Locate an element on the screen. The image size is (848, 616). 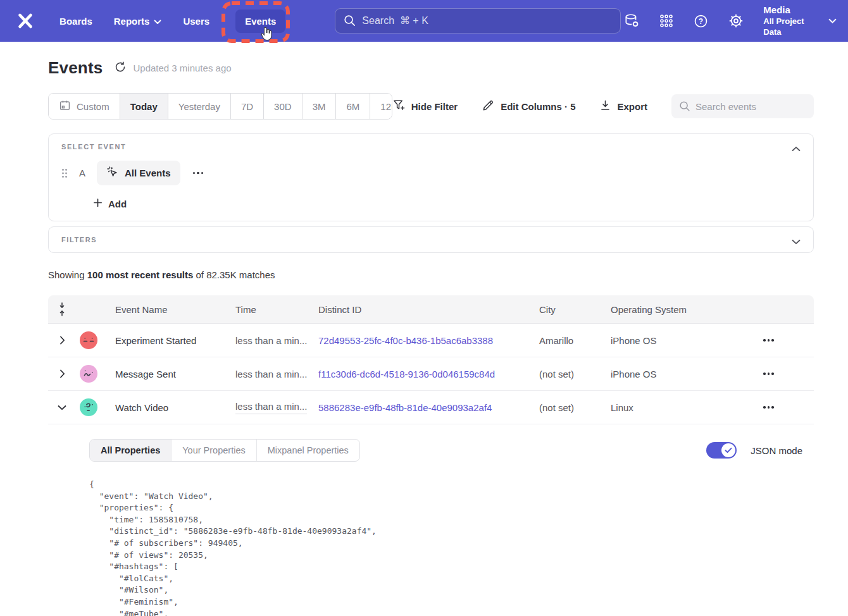
event-name: Watch Video is located at coordinates (175, 407).